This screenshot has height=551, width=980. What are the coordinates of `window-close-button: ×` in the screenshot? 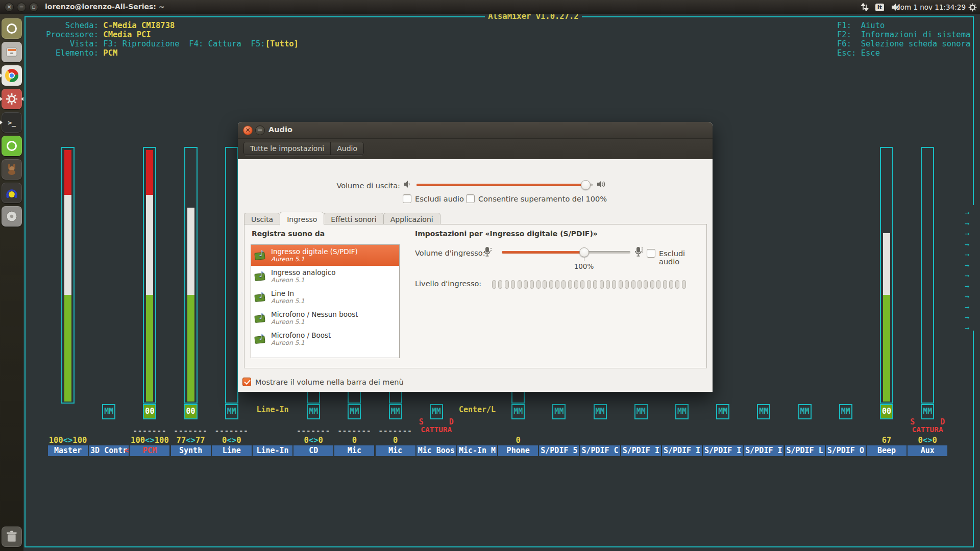 It's located at (9, 7).